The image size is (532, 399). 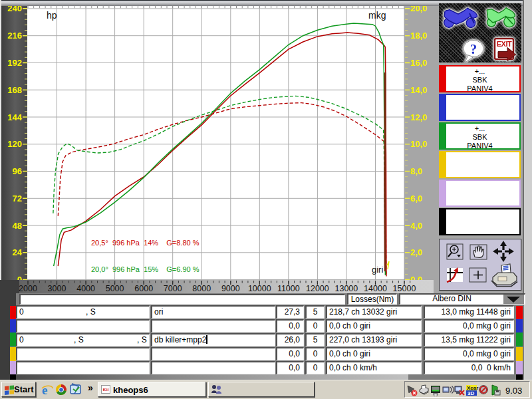 I want to click on svg-text: 168, so click(x=15, y=90).